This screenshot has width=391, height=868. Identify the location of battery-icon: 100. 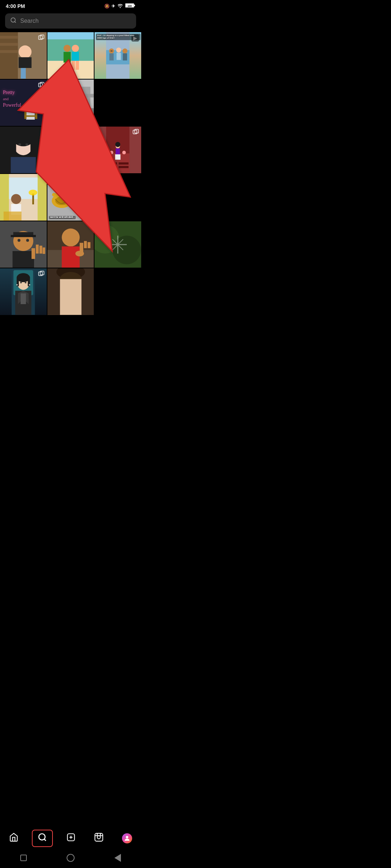
(130, 6).